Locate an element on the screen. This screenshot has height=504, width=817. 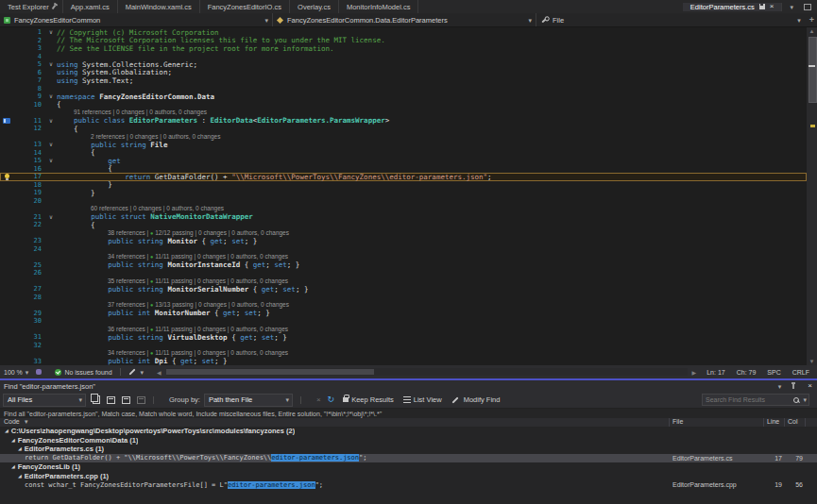
code-line: 14 { is located at coordinates (403, 153).